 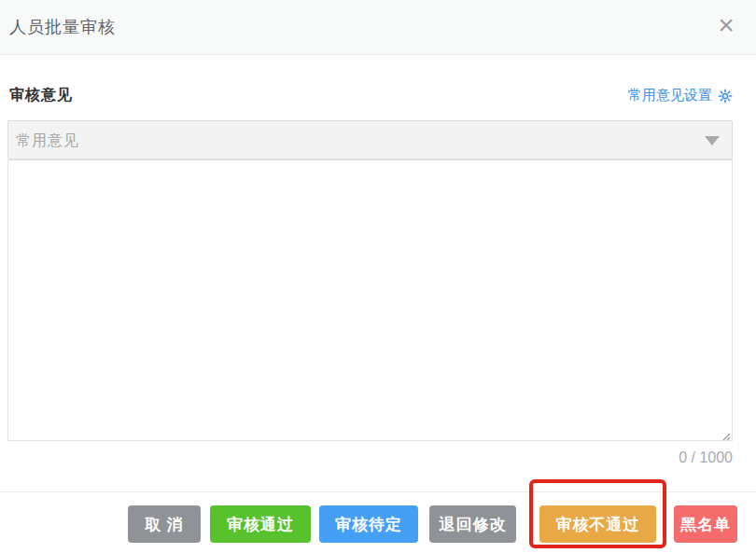 I want to click on char-counter: 0 / 1000, so click(x=706, y=458).